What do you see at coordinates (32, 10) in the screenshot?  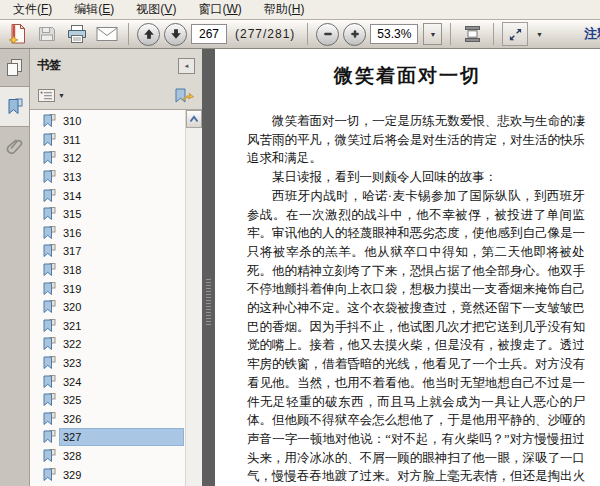 I see `menu-item: 文件(F)` at bounding box center [32, 10].